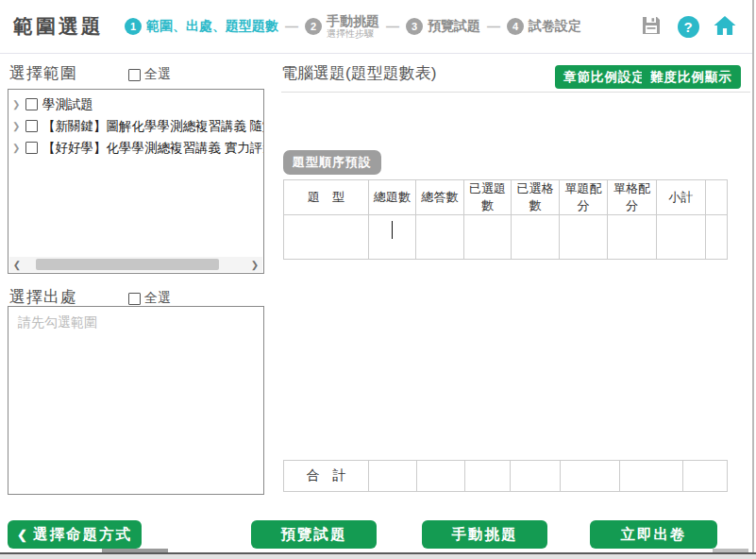 The width and height of the screenshot is (756, 559). Describe the element at coordinates (332, 162) in the screenshot. I see `question-type-order-preset-button: 題型順序預設` at that location.